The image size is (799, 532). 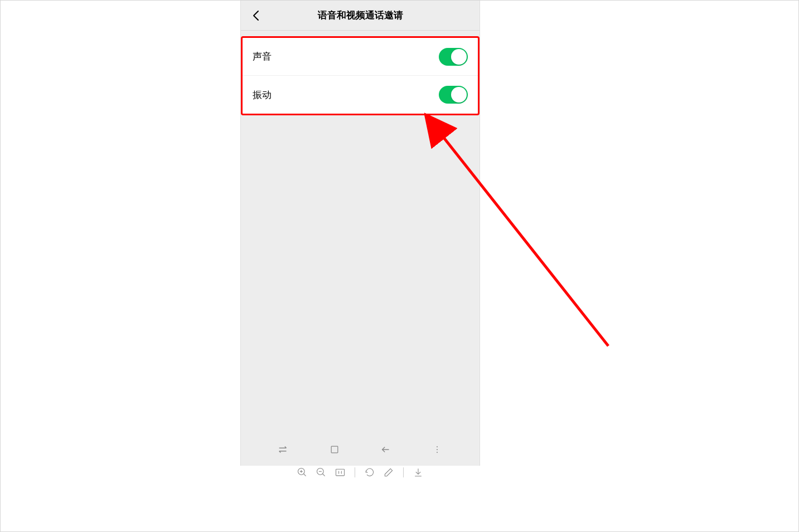 What do you see at coordinates (370, 472) in the screenshot?
I see `rotate-icon` at bounding box center [370, 472].